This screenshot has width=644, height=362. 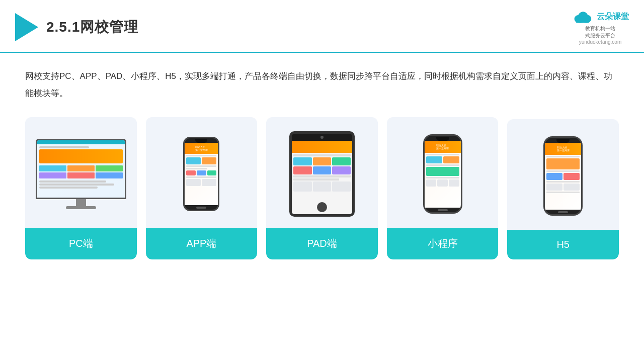 I want to click on device-card-app: 职达人的第一堂网课, so click(x=202, y=188).